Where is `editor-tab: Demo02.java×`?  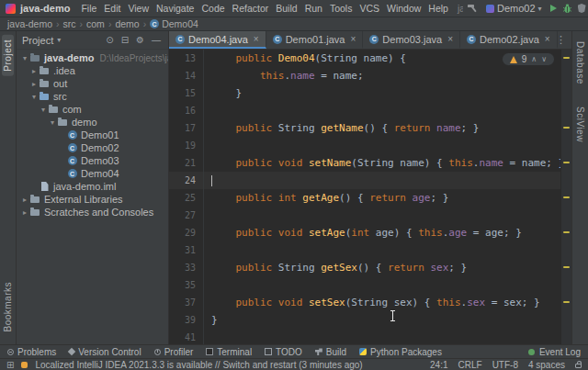 editor-tab: Demo02.java× is located at coordinates (509, 40).